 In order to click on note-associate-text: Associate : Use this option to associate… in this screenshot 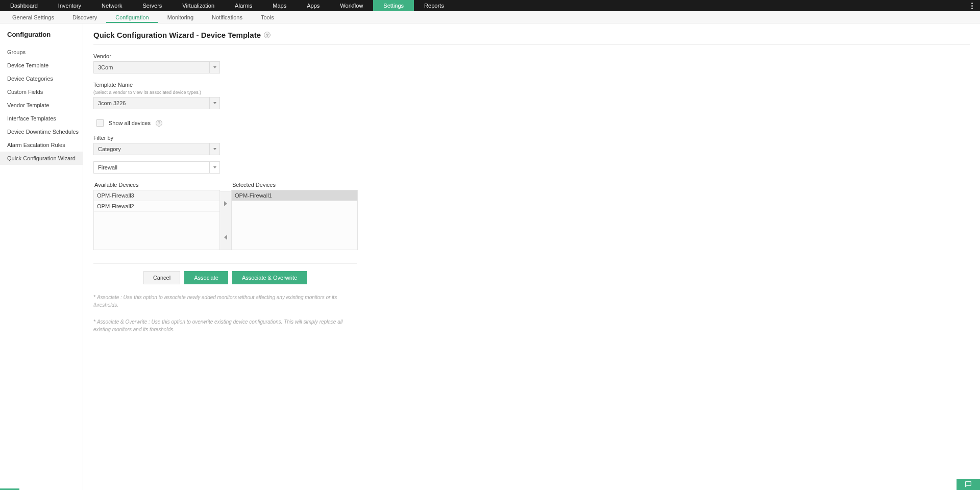, I will do `click(215, 301)`.